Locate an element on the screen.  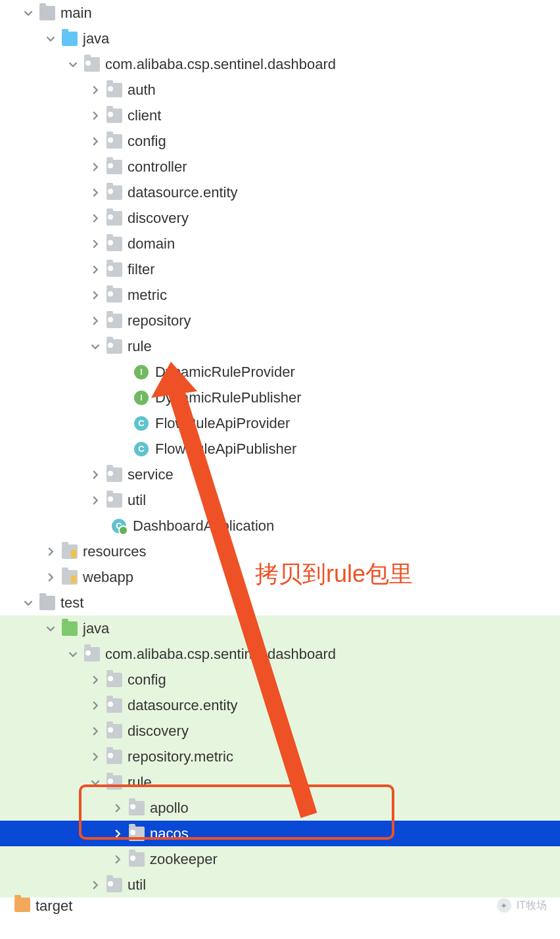
tree-label: config is located at coordinates (147, 680).